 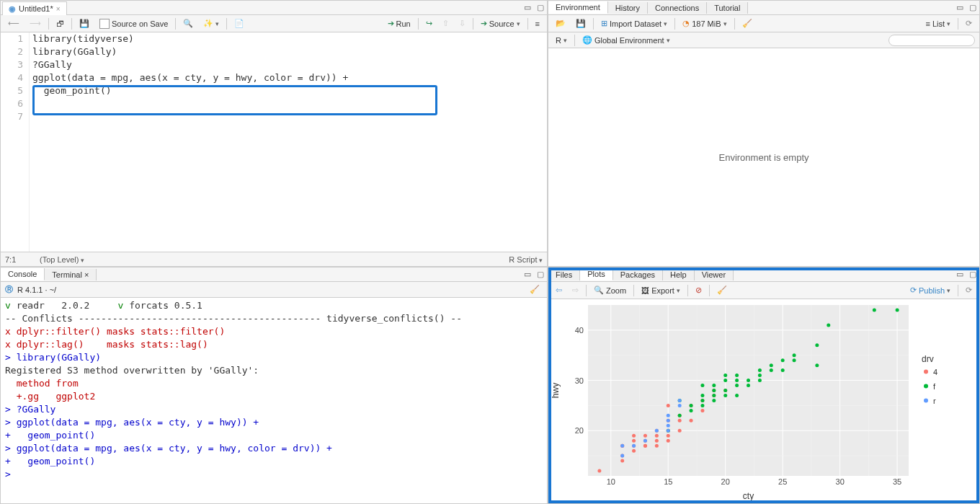 I want to click on zoom-label: Zoom, so click(x=616, y=291).